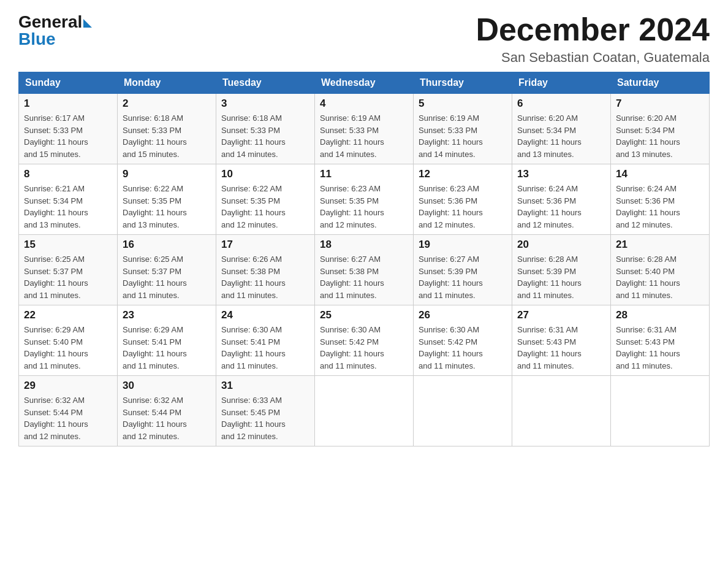  Describe the element at coordinates (463, 200) in the screenshot. I see `table-cell: 12 Sunrise: 6:23 AM Sunset: 5:36 PM Dayl…` at that location.